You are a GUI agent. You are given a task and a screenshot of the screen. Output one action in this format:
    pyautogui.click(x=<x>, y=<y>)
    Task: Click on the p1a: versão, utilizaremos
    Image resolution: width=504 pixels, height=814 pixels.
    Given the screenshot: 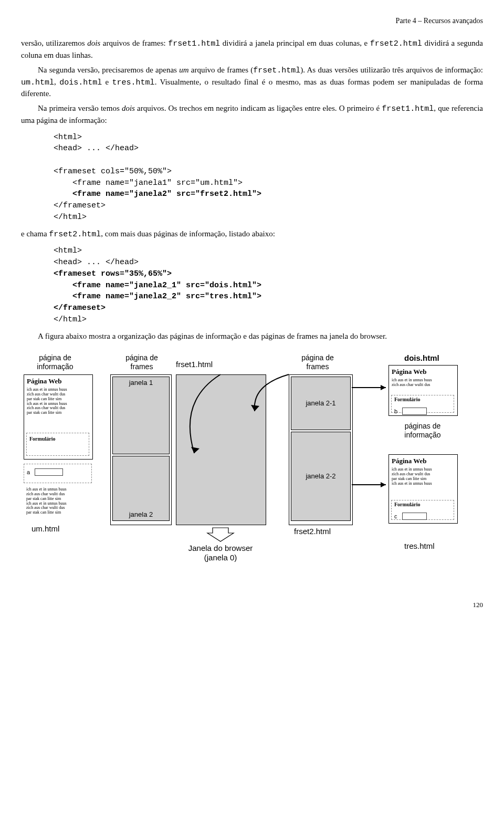 What is the action you would take?
    pyautogui.click(x=54, y=43)
    